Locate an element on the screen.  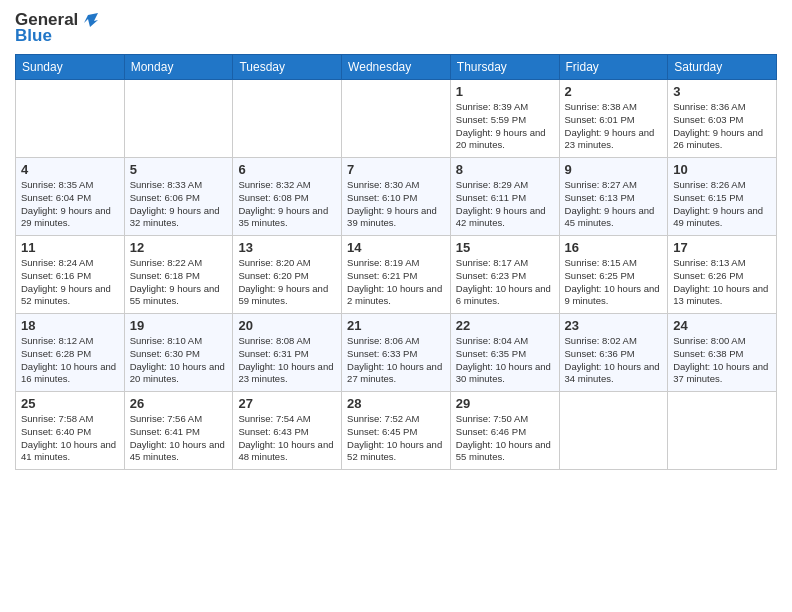
day-info: Sunrise: 7:52 AM Sunset: 6:45 PM Dayligh… is located at coordinates (396, 438).